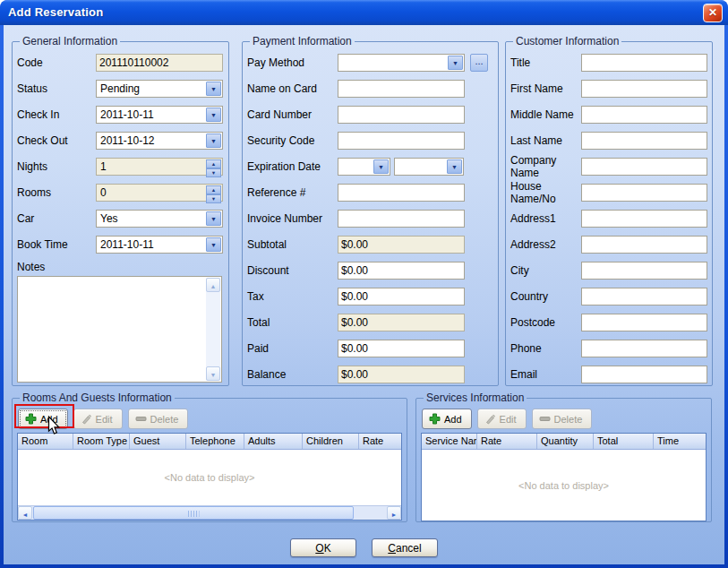 The image size is (728, 568). What do you see at coordinates (364, 13) in the screenshot?
I see `titlebar: Add Reservation ✕` at bounding box center [364, 13].